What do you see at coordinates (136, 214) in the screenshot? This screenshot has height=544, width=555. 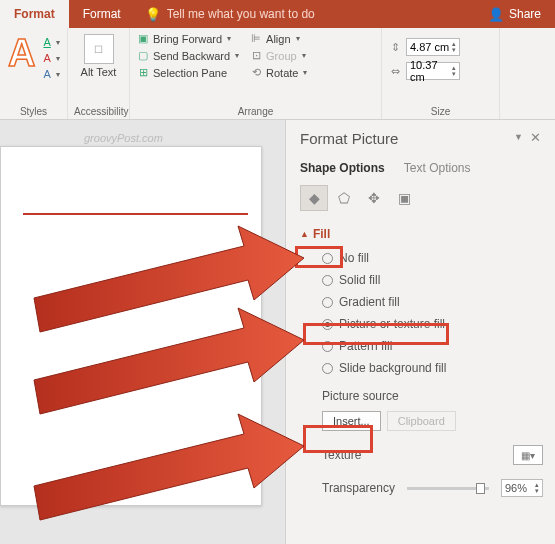 I see `slide-line` at bounding box center [136, 214].